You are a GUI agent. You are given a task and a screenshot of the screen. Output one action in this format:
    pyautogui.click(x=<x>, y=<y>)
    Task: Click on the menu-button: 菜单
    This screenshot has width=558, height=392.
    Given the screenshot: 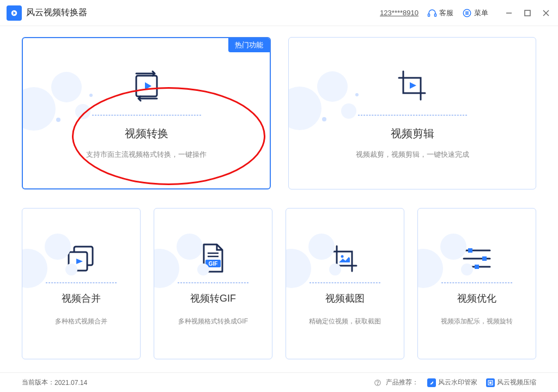 What is the action you would take?
    pyautogui.click(x=475, y=13)
    